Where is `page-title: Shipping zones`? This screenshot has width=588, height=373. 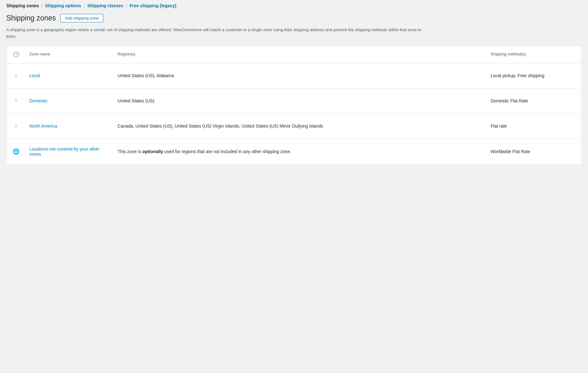 page-title: Shipping zones is located at coordinates (31, 18).